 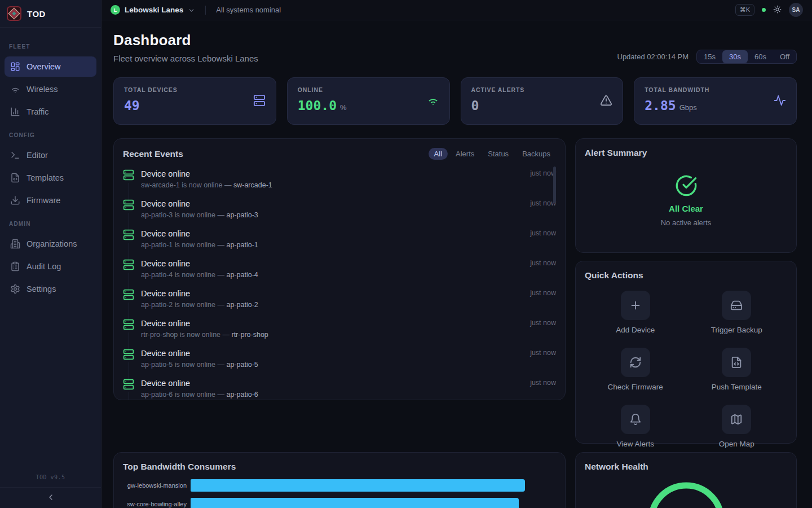 What do you see at coordinates (37, 155) in the screenshot?
I see `sidebar-item-label: Editor` at bounding box center [37, 155].